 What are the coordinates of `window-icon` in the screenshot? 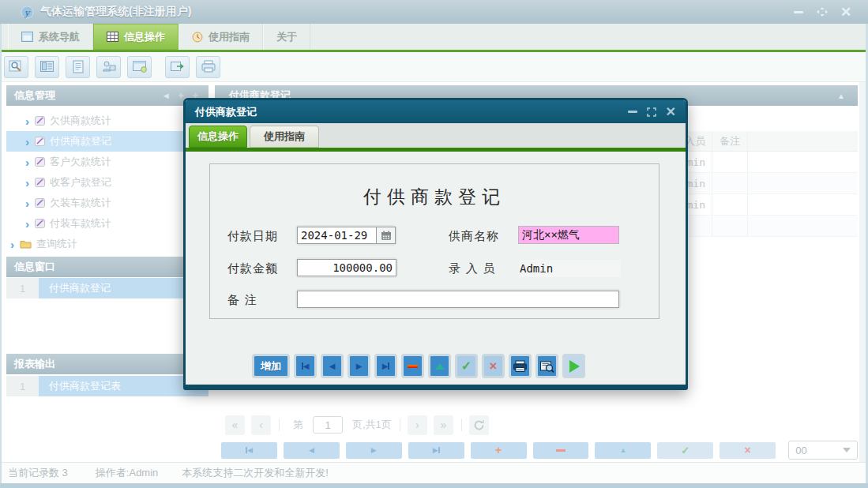 It's located at (27, 36).